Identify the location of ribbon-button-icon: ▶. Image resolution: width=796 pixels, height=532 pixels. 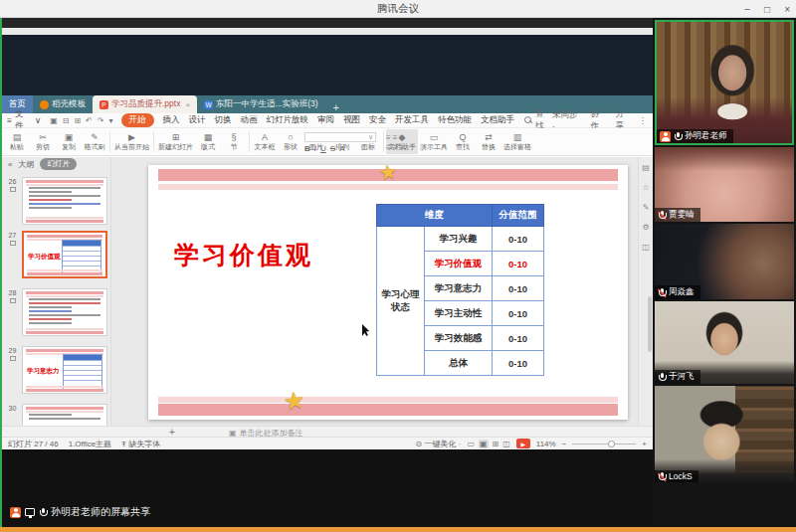
(131, 137).